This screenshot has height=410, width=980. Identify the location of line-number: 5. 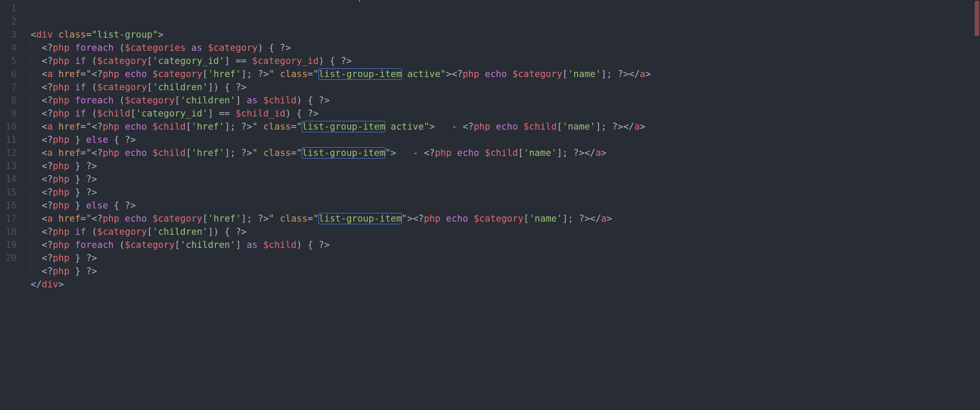
(13, 61).